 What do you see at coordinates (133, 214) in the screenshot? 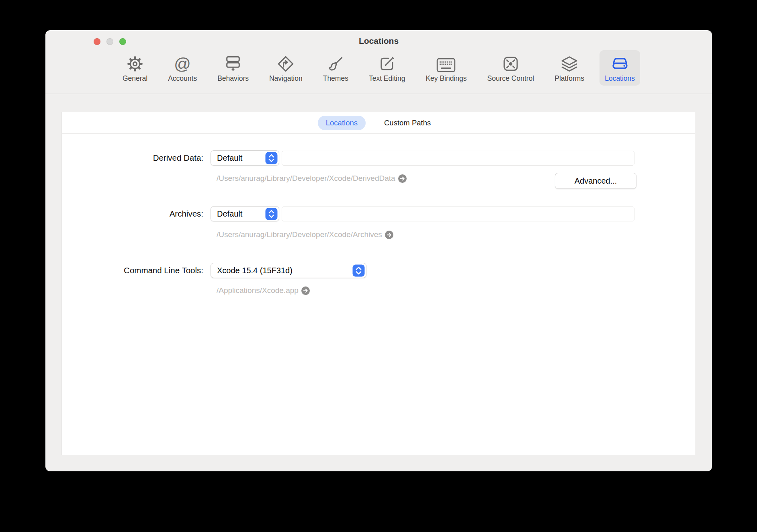
I see `archives-label: Archives:` at bounding box center [133, 214].